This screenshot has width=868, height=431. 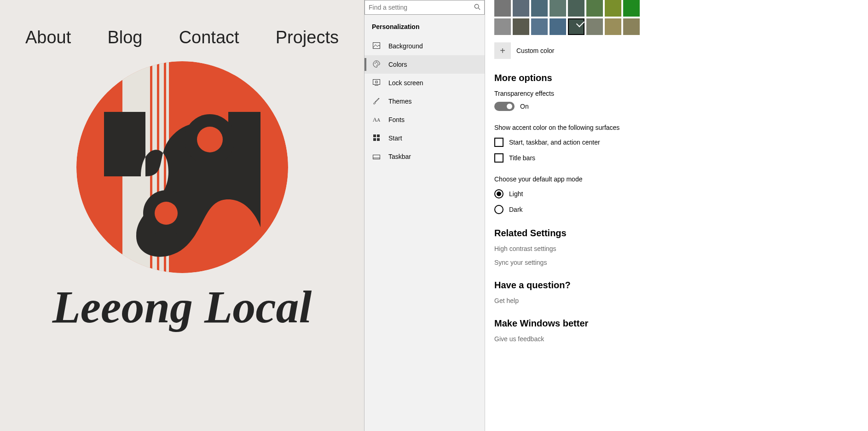 I want to click on sidebar-item-label: Taskbar, so click(x=399, y=157).